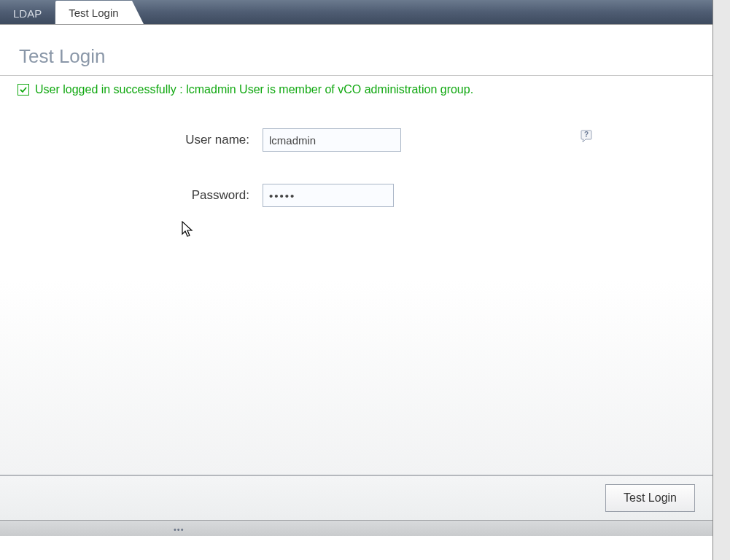 Image resolution: width=730 pixels, height=560 pixels. Describe the element at coordinates (356, 140) in the screenshot. I see `username-row: User name: ?` at that location.